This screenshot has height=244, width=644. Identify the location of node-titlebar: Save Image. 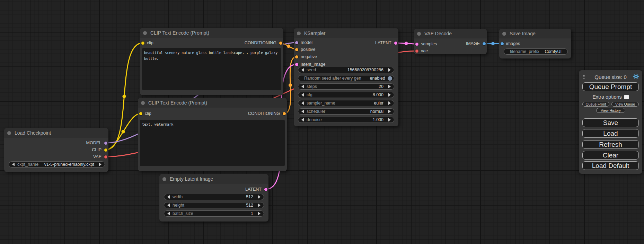
(535, 34).